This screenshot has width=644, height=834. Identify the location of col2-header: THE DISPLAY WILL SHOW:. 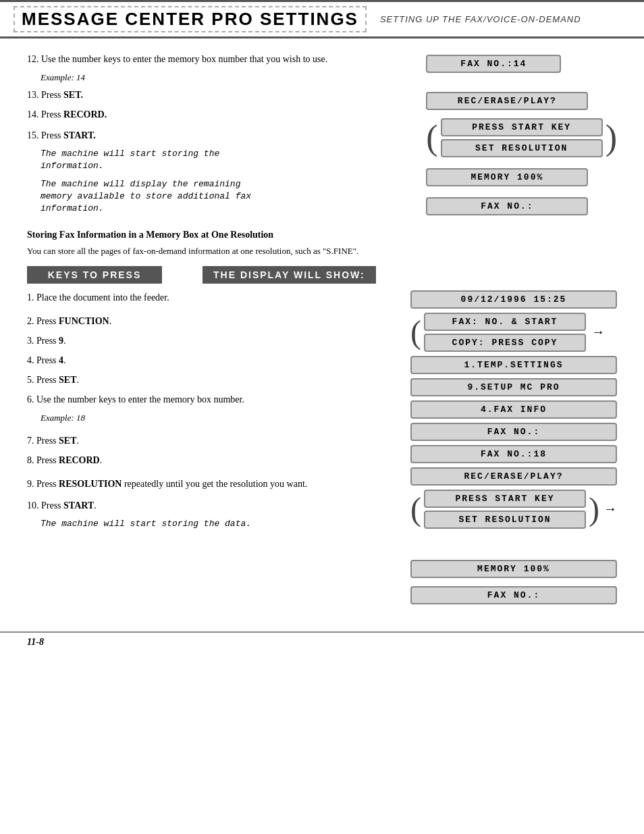
(289, 275).